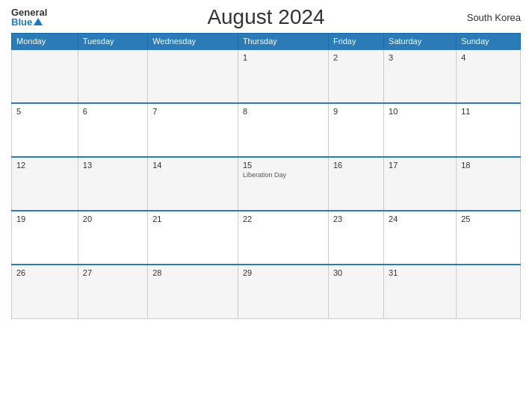  What do you see at coordinates (420, 219) in the screenshot?
I see `day-number: 24` at bounding box center [420, 219].